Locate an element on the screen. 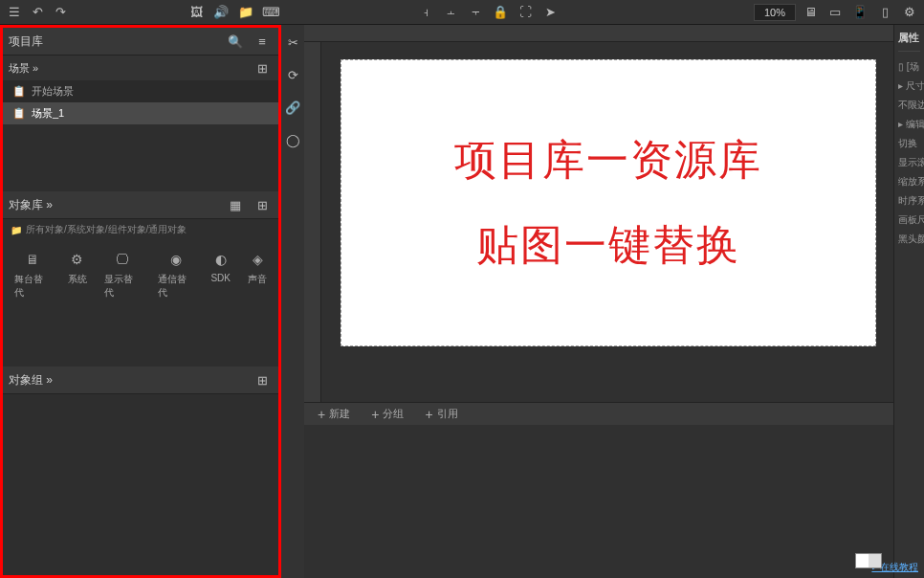 The image size is (924, 578). zoom-level: 10% is located at coordinates (775, 12).